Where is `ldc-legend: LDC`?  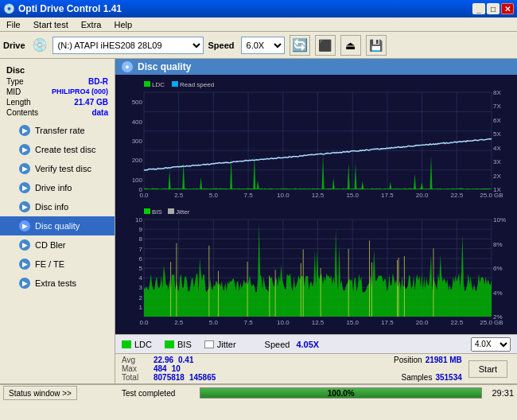
ldc-legend: LDC is located at coordinates (137, 344).